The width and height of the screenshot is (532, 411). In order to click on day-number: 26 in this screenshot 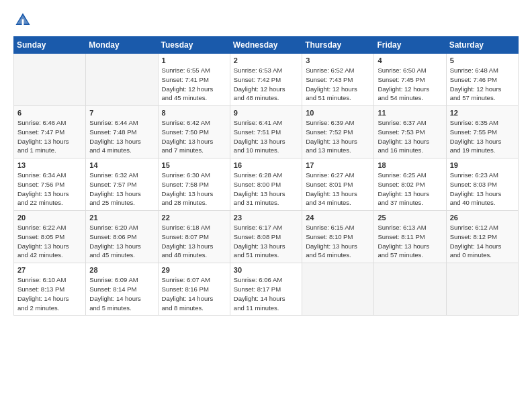, I will do `click(482, 218)`.